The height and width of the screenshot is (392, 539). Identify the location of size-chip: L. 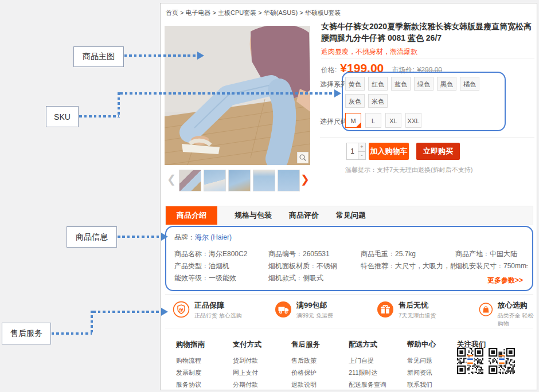
(373, 120).